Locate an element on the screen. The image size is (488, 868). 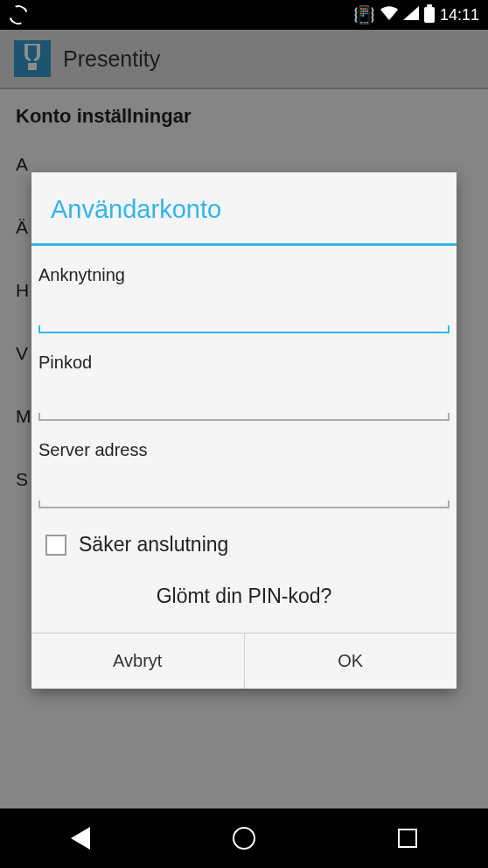
pin-input is located at coordinates (244, 402).